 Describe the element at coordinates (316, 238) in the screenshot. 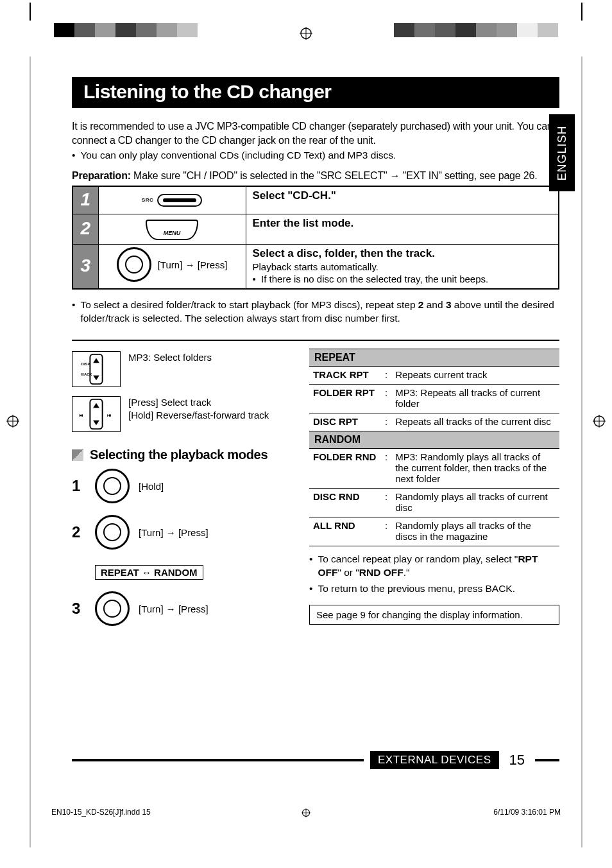

I see `steps-table: 1 SRC Select "CD-CH." 2 MENU Enter the l…` at that location.